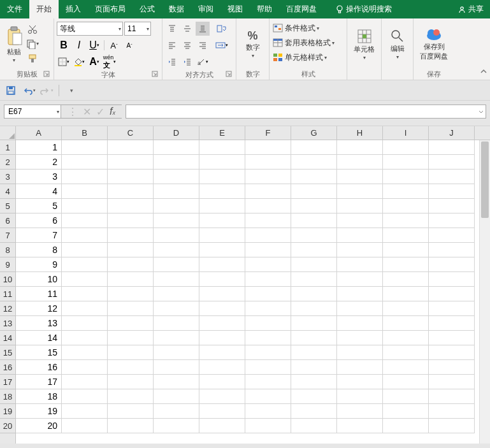  What do you see at coordinates (39, 162) in the screenshot?
I see `cell: 2` at bounding box center [39, 162].